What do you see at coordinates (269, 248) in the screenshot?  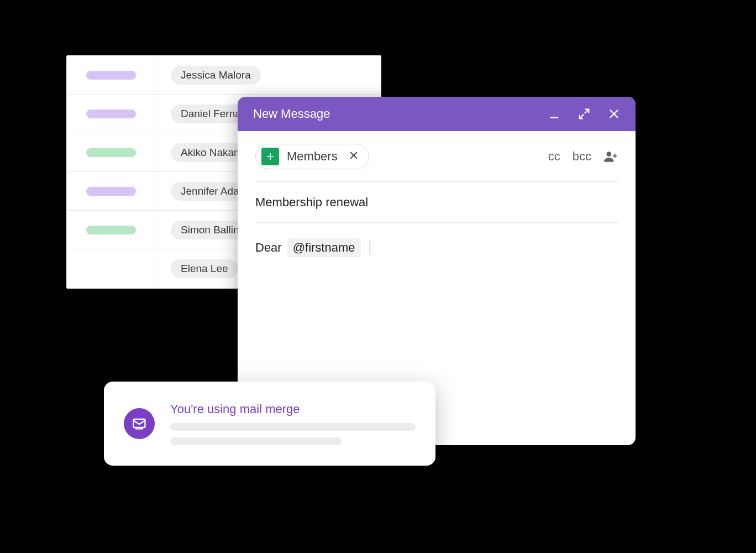 I see `body-text: Dear` at bounding box center [269, 248].